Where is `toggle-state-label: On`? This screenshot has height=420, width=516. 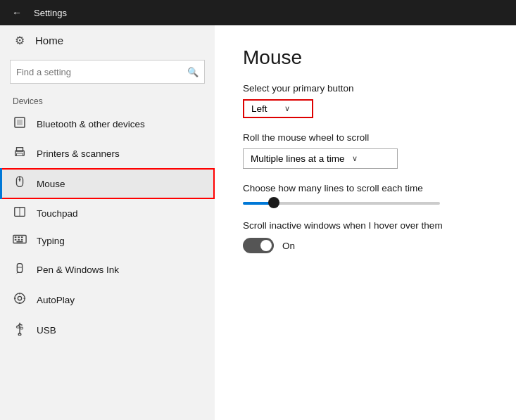
toggle-state-label: On is located at coordinates (289, 246).